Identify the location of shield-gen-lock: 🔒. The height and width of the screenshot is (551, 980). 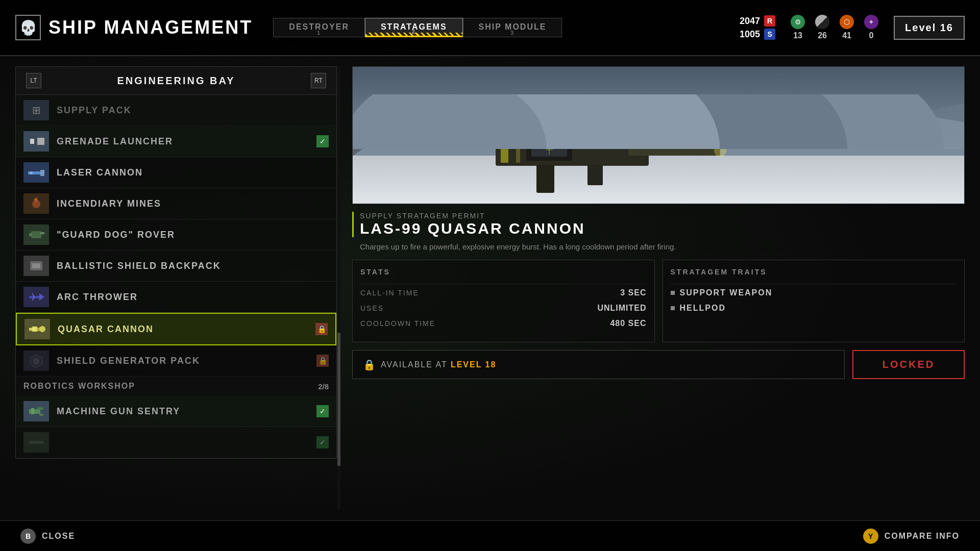
(323, 361).